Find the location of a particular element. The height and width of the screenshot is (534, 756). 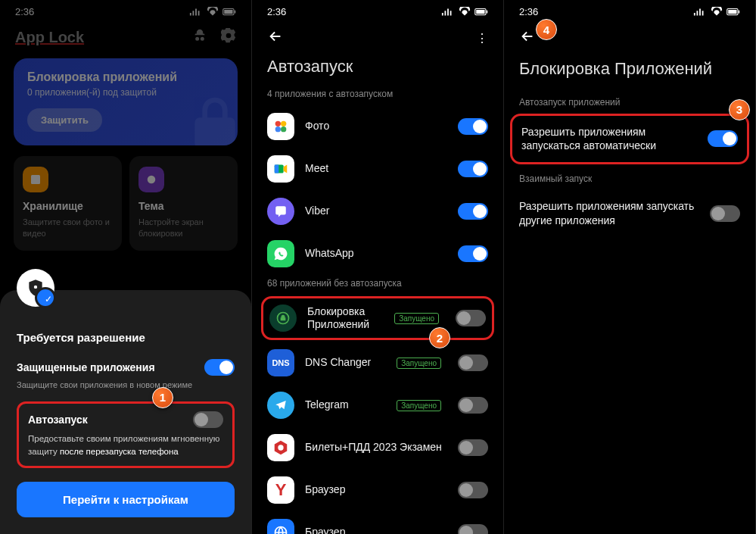

tile-desc: Защитите свои фото и видео is located at coordinates (68, 229).